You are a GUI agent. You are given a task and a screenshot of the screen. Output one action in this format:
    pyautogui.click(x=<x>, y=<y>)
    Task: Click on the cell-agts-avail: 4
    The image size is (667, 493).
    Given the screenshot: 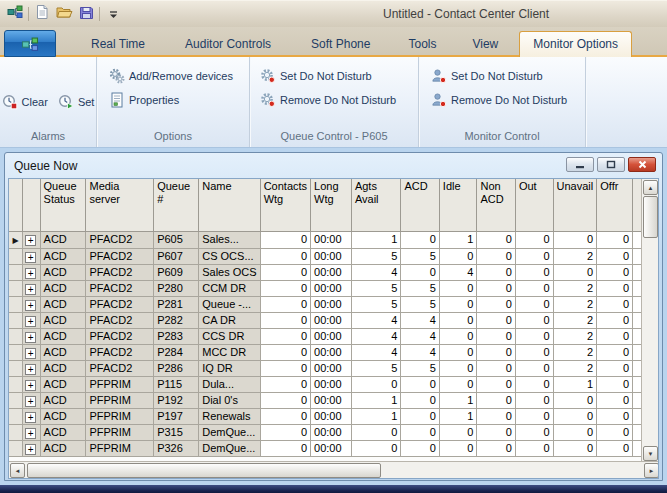 What is the action you would take?
    pyautogui.click(x=376, y=320)
    